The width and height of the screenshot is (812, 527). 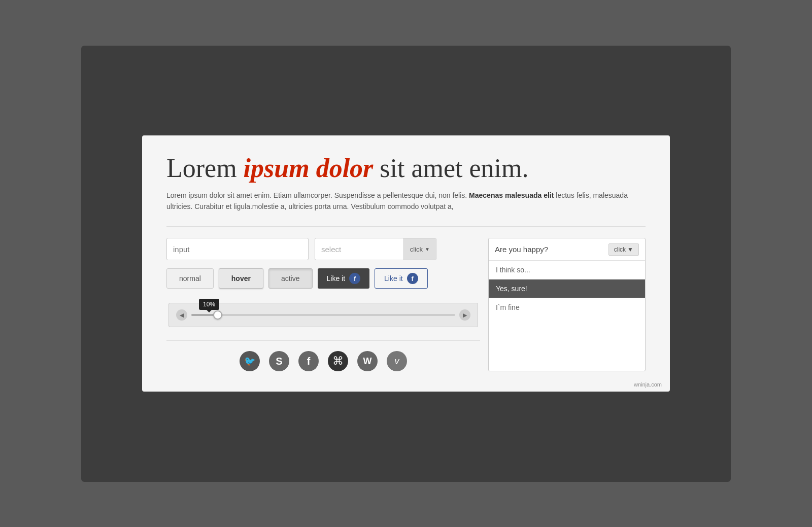 I want to click on dropdown-option-2: Yes, sure!, so click(x=567, y=289).